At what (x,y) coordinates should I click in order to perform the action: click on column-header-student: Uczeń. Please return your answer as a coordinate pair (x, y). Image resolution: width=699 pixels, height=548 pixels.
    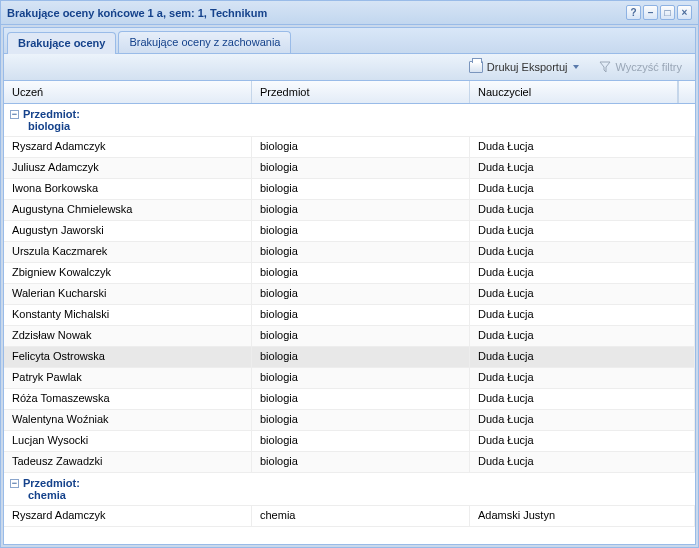
    Looking at the image, I should click on (128, 92).